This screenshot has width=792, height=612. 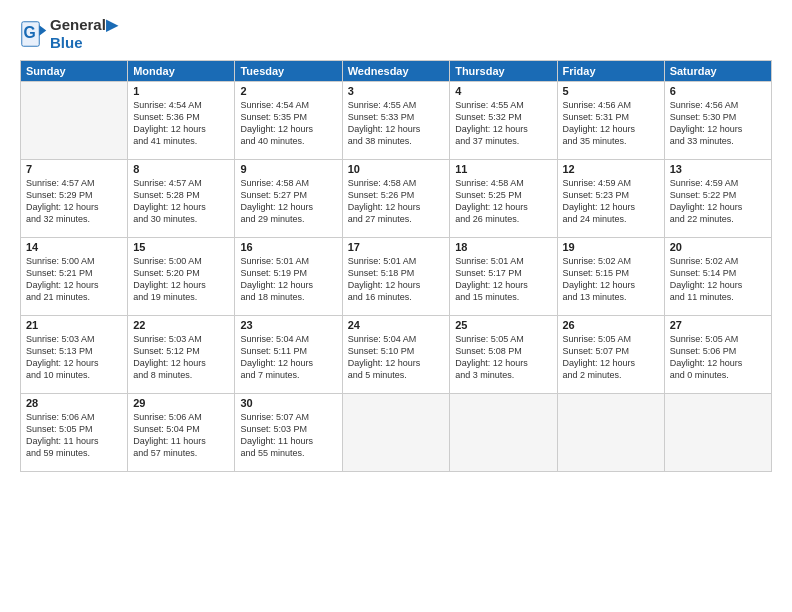 I want to click on day-info: Sunrise: 4:57 AMSunset: 5:29 PMDaylight:…, so click(x=74, y=202).